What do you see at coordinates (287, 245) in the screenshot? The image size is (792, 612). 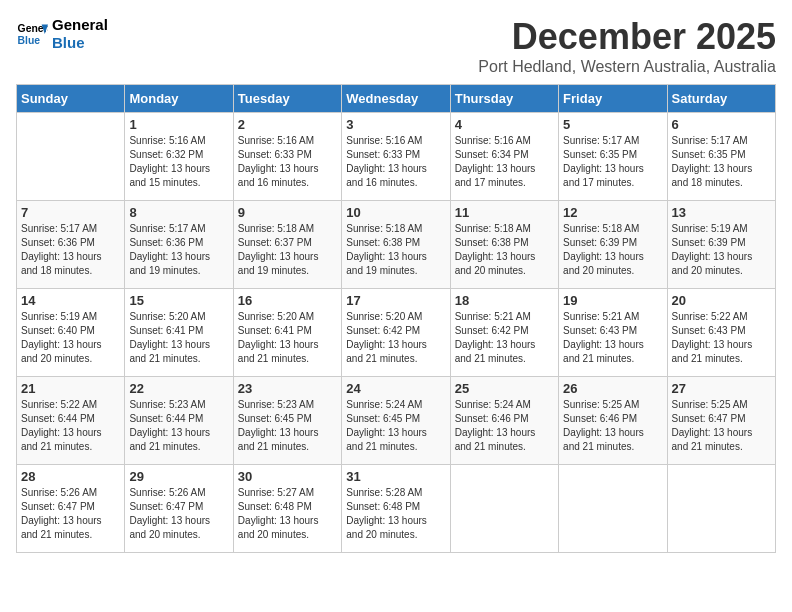 I see `day-cell: 9Sunrise: 5:18 AM Sunset: 6:37 PM Daylig…` at bounding box center [287, 245].